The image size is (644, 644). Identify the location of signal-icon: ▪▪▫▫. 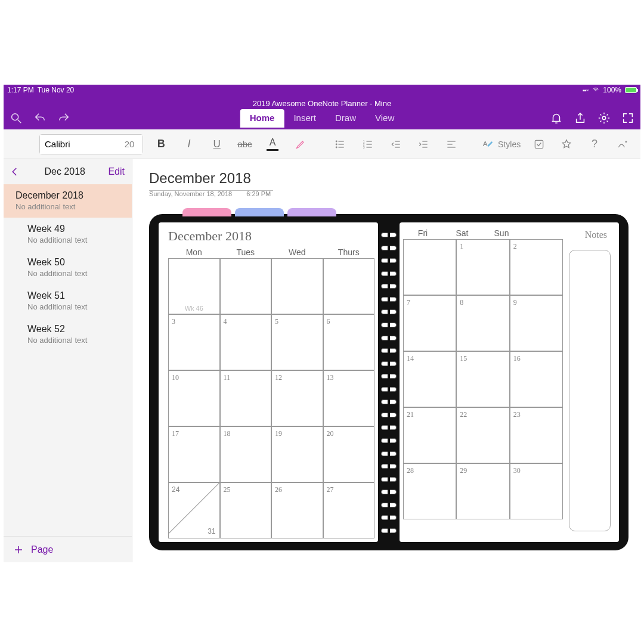
(586, 91).